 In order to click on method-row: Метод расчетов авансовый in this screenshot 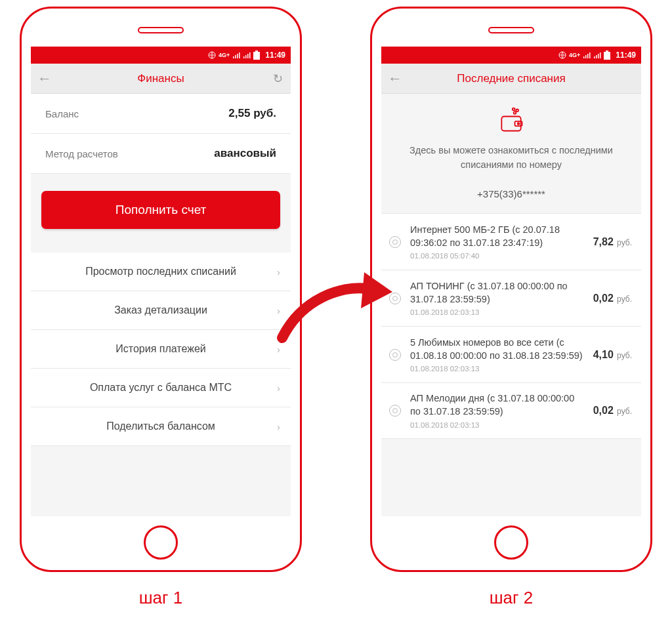, I will do `click(161, 154)`.